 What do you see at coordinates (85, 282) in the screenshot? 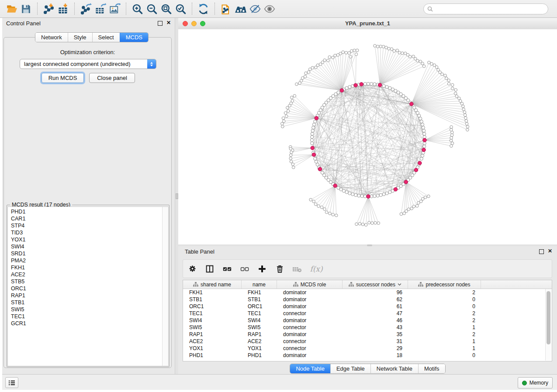
I see `mcds-result-item: STB5` at bounding box center [85, 282].